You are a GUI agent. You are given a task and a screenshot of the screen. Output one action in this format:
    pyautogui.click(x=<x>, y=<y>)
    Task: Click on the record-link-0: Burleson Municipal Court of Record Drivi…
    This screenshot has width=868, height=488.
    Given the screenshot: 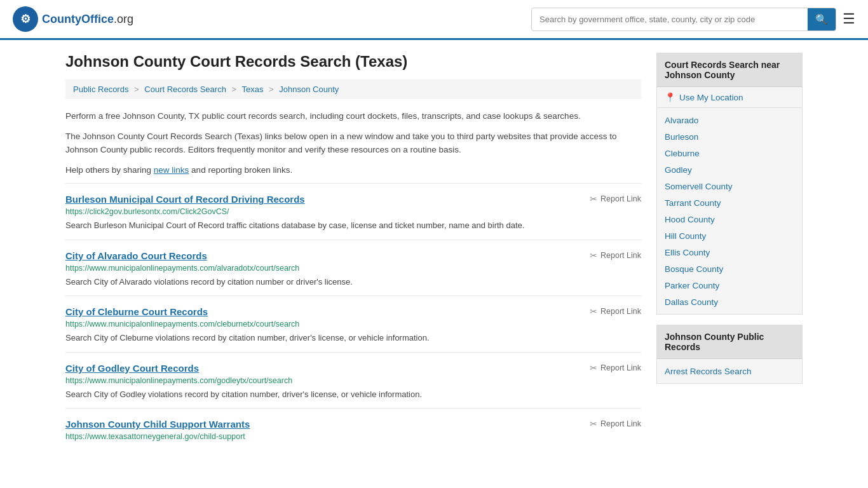 What is the action you would take?
    pyautogui.click(x=186, y=200)
    